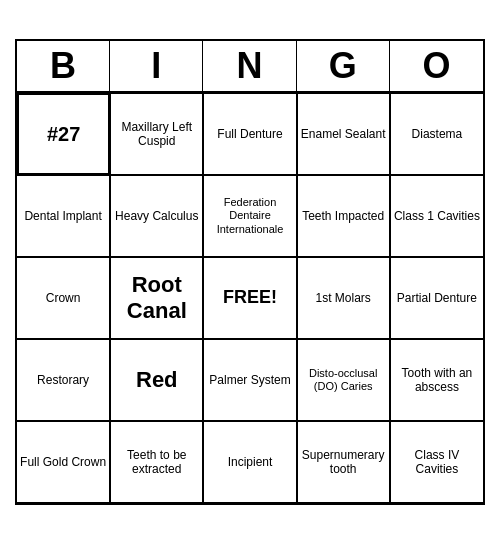 The image size is (500, 544). Describe the element at coordinates (64, 462) in the screenshot. I see `bingo-cell: Full Gold Crown` at that location.